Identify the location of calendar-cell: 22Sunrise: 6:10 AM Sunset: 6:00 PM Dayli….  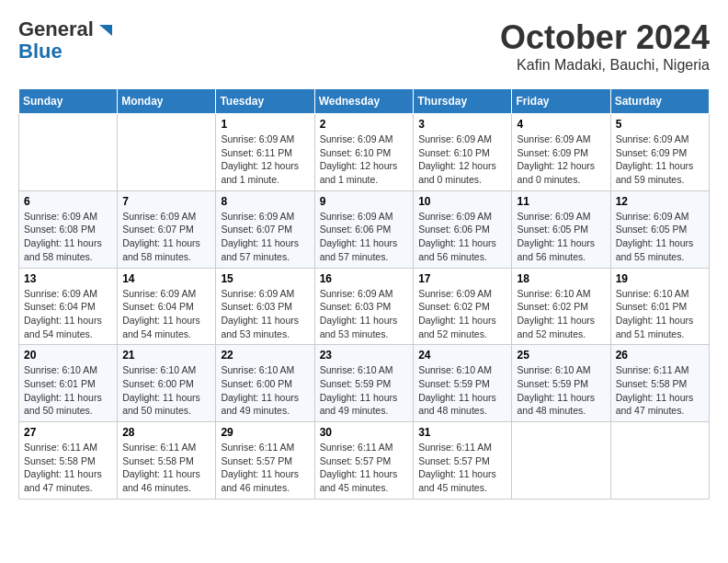
(265, 384).